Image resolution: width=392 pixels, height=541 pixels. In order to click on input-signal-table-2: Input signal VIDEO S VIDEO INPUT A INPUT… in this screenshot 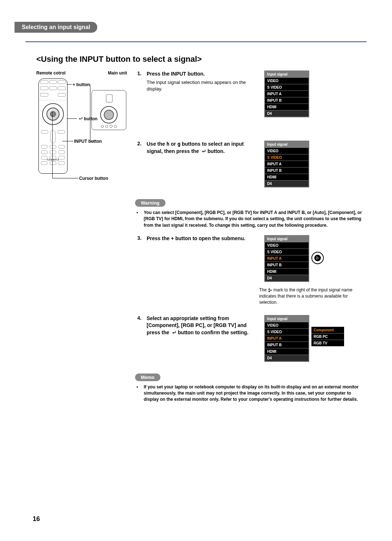, I will do `click(287, 164)`.